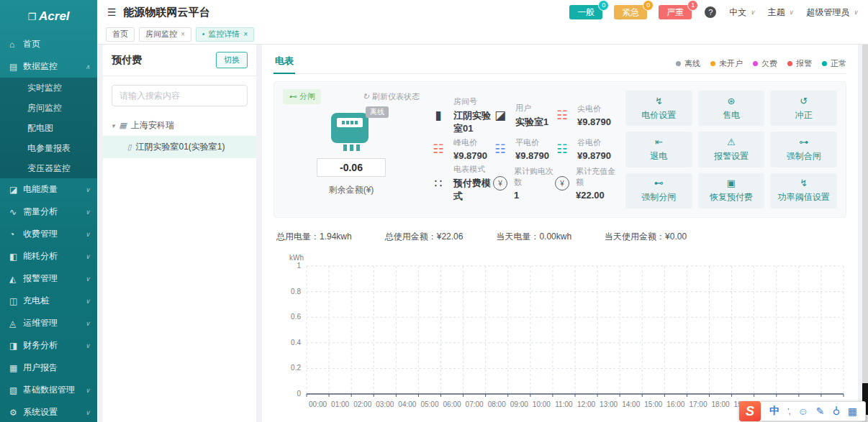 The image size is (868, 422). What do you see at coordinates (49, 128) in the screenshot?
I see `sidebar-subitem-distribution-diagram: 配电图` at bounding box center [49, 128].